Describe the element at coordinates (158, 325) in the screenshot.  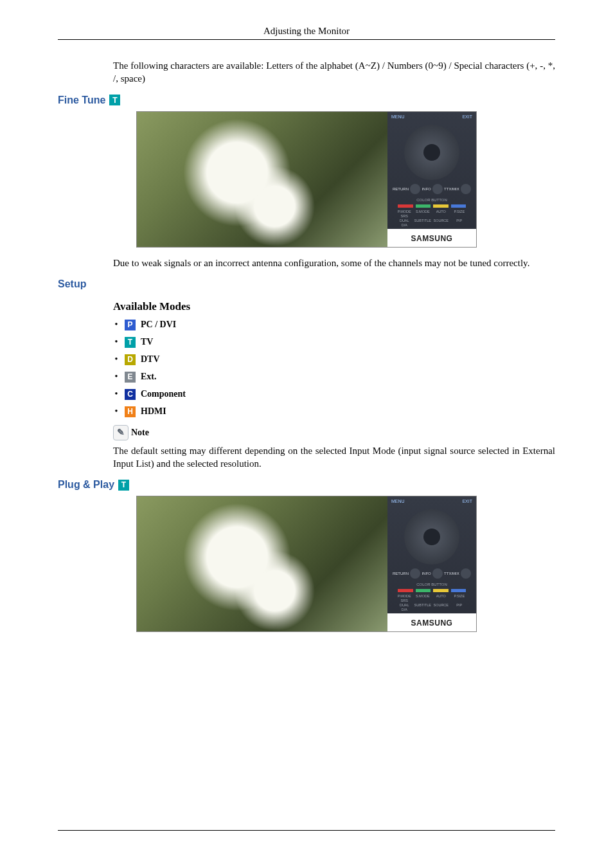
I see `mode-label: PC / DVI` at that location.